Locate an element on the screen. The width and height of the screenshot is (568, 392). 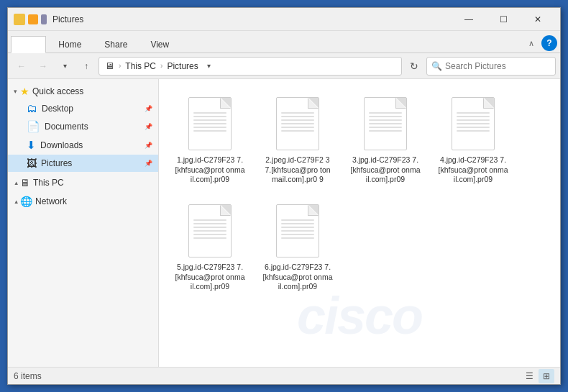
icons-view-button: ⊞ is located at coordinates (546, 376).